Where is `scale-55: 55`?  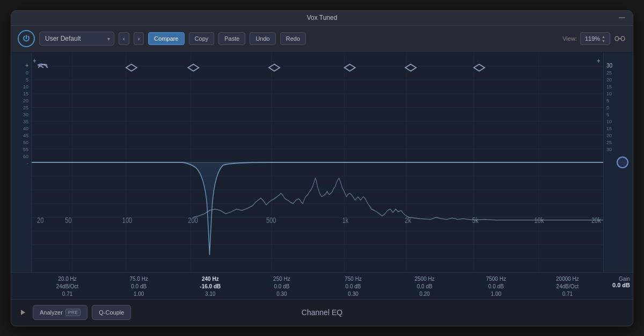
scale-55: 55 is located at coordinates (21, 150).